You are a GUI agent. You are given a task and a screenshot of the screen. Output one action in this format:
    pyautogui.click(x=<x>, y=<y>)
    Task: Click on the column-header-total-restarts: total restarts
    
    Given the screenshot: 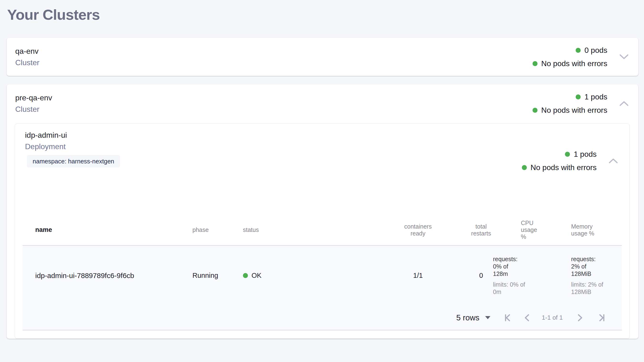 What is the action you would take?
    pyautogui.click(x=481, y=230)
    